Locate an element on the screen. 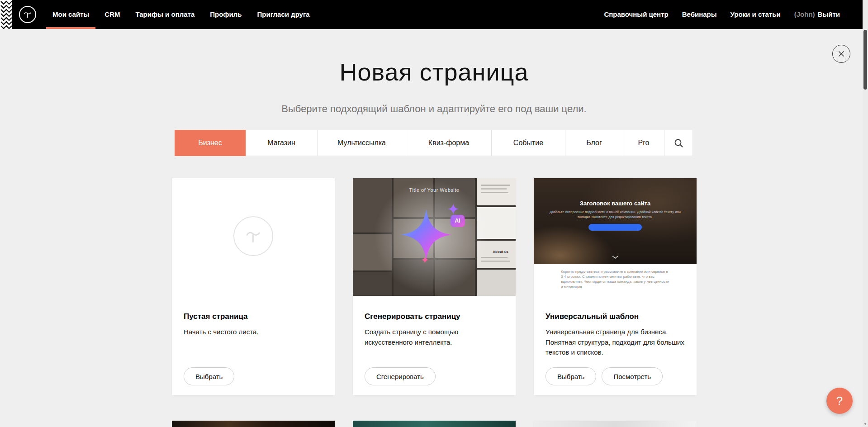 The height and width of the screenshot is (427, 868). tab-event: Событие is located at coordinates (528, 143).